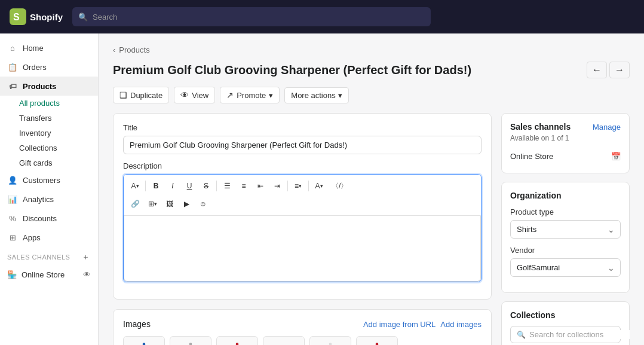 Image resolution: width=644 pixels, height=345 pixels. I want to click on images-card: Images Add image from URL Add images, so click(302, 327).